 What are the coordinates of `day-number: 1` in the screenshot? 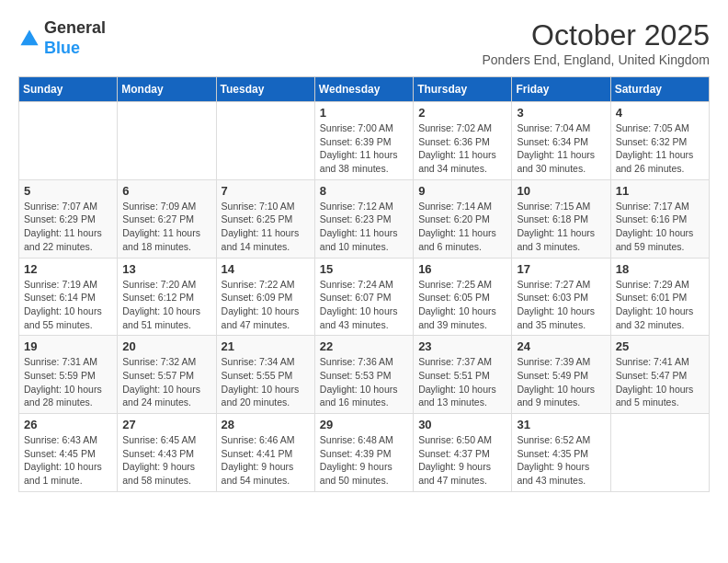 It's located at (364, 112).